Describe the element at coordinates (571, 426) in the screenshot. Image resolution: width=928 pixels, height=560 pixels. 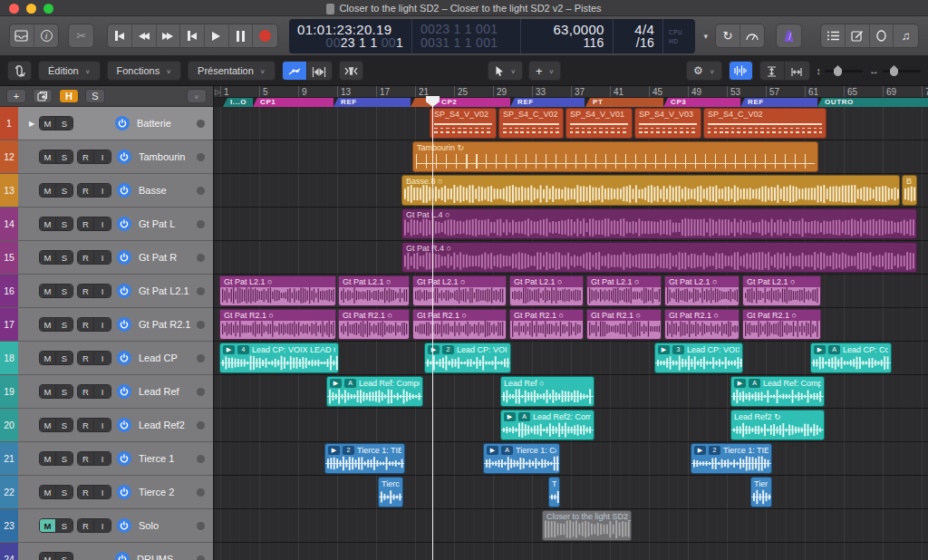
I see `track-lane: ▶ALead Ref2: CompLead Ref2 ↻` at that location.